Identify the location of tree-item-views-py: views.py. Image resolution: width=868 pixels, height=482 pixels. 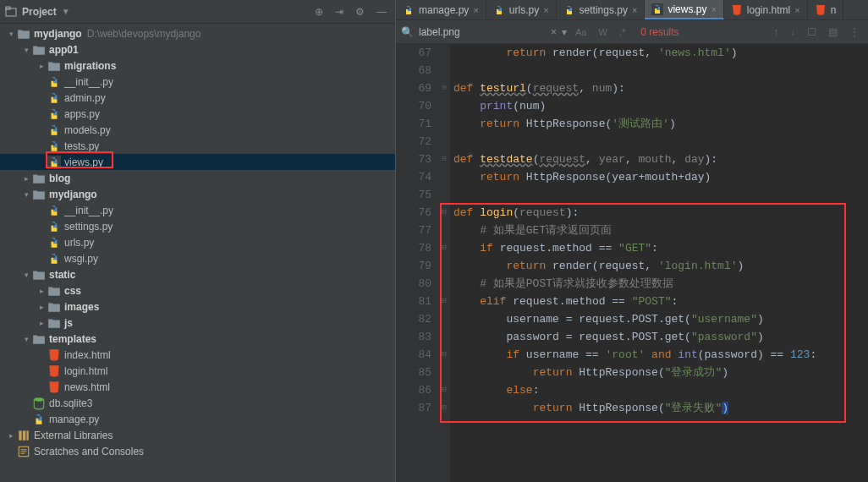
(198, 162).